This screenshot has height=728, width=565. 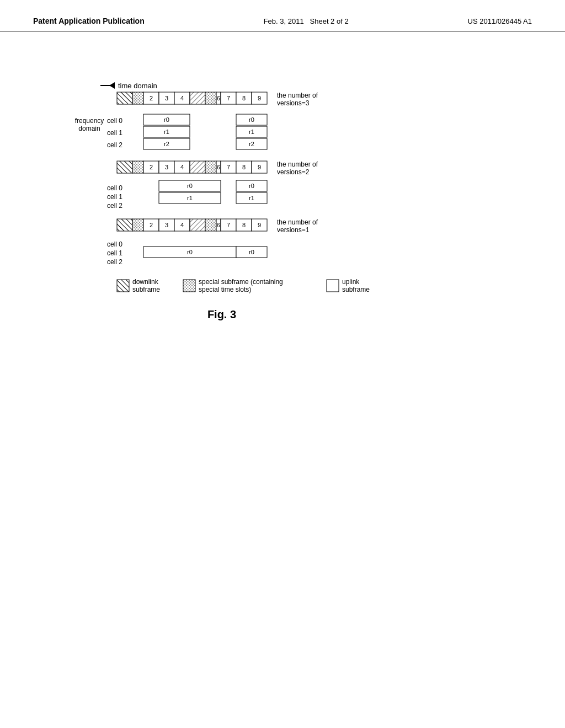 What do you see at coordinates (294, 103) in the screenshot?
I see `svg-text: versions=3` at bounding box center [294, 103].